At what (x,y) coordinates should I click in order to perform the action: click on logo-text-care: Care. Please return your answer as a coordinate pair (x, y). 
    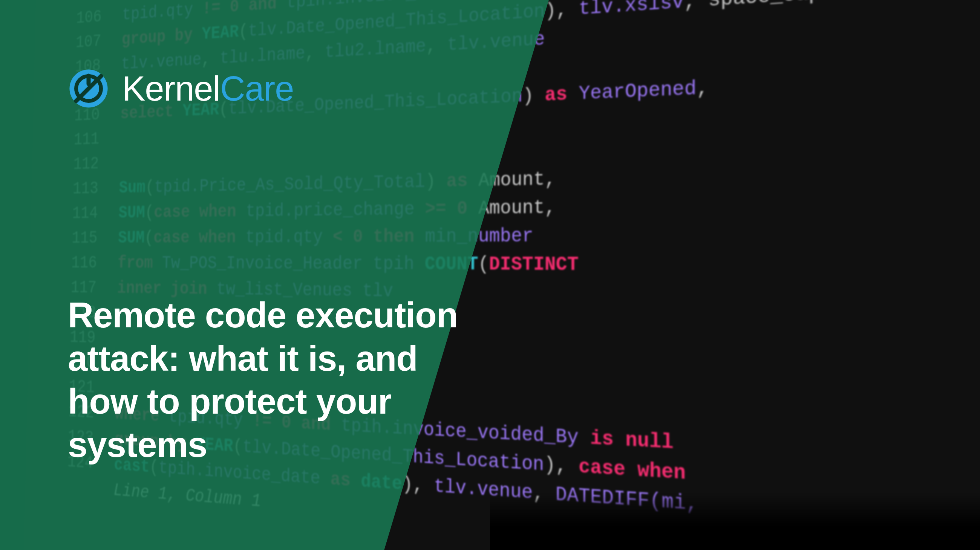
    Looking at the image, I should click on (257, 88).